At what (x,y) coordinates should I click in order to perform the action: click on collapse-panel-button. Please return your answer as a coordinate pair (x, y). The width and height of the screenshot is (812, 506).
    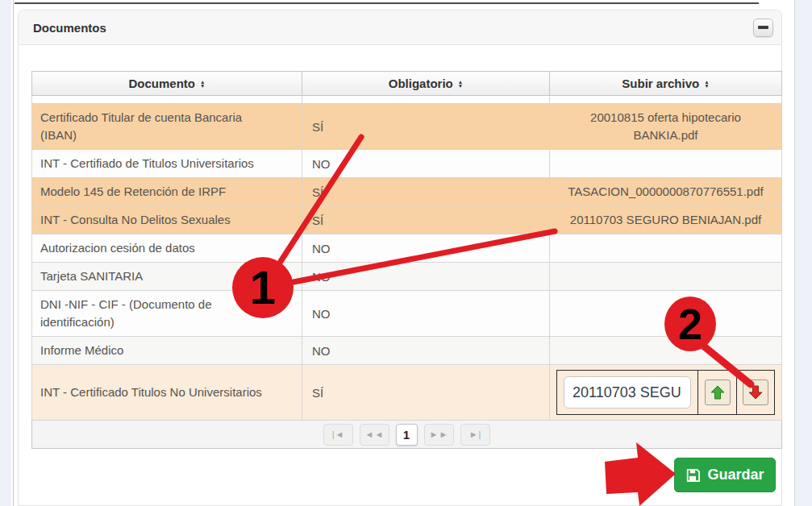
    Looking at the image, I should click on (763, 27).